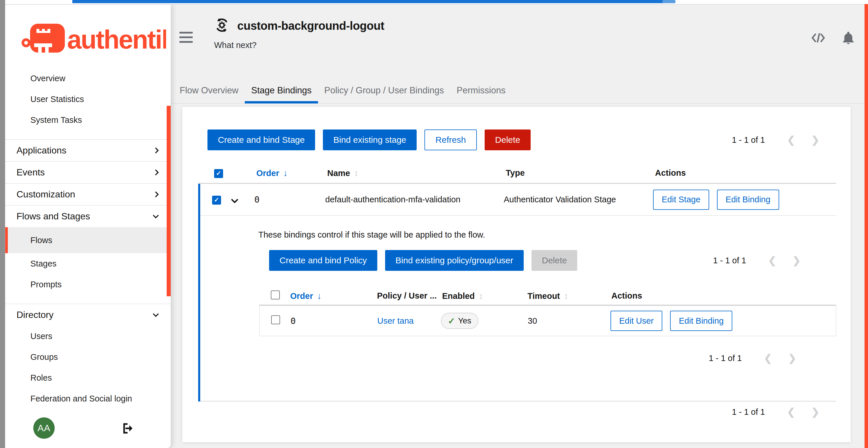 Image resolution: width=868 pixels, height=448 pixels. I want to click on menu-icon, so click(186, 37).